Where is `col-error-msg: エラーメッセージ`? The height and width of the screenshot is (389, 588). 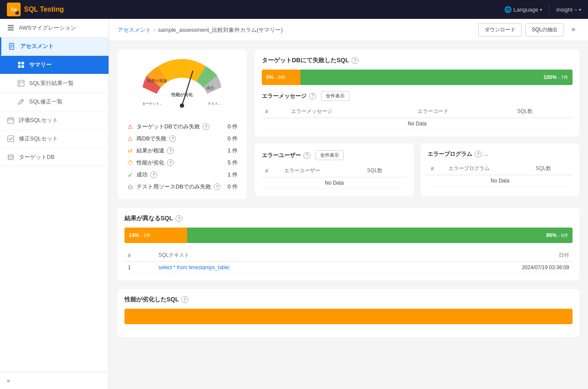 col-error-msg: エラーメッセージ is located at coordinates (351, 112).